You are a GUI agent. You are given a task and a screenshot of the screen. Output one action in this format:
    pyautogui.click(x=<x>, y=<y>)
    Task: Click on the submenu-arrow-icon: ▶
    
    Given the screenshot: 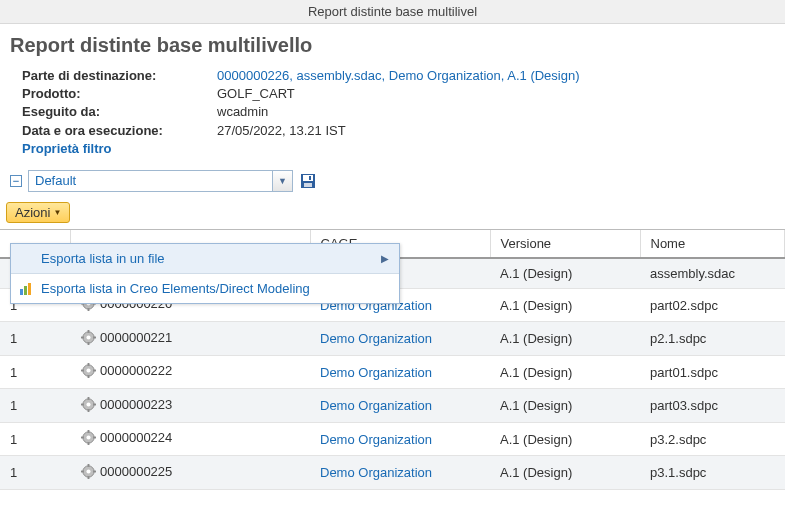 What is the action you would take?
    pyautogui.click(x=385, y=258)
    